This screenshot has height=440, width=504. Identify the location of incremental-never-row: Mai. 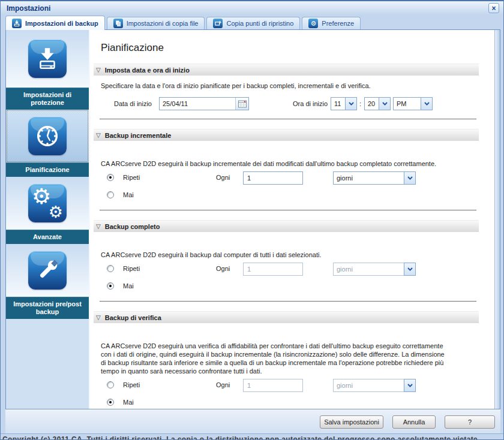
(292, 195).